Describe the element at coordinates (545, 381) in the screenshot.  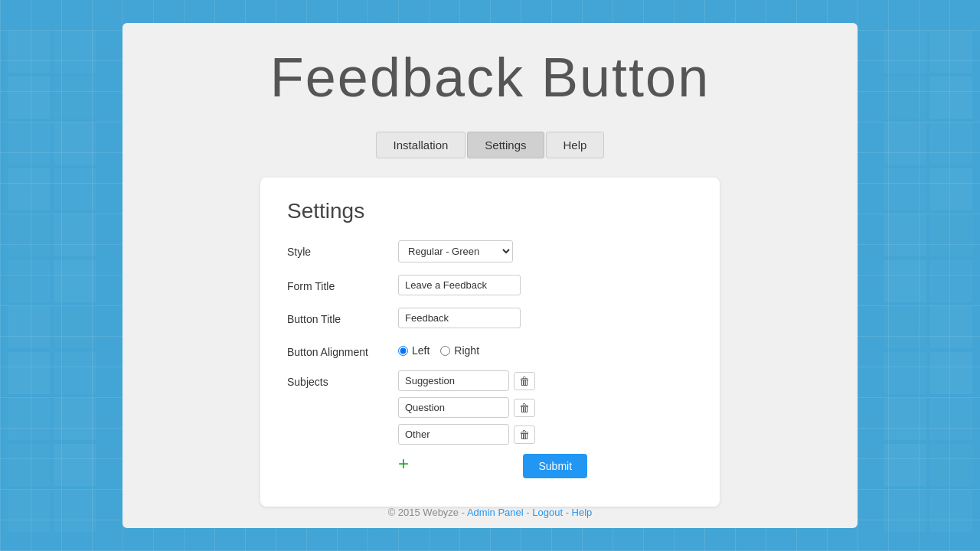
I see `subject-item-0: 🗑` at that location.